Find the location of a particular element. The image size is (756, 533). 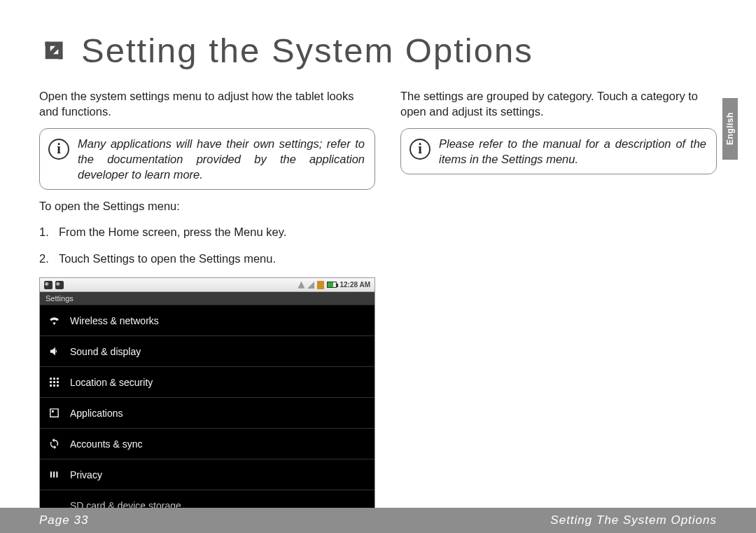

menu-item-accounts: Accounts & sync is located at coordinates (207, 444).